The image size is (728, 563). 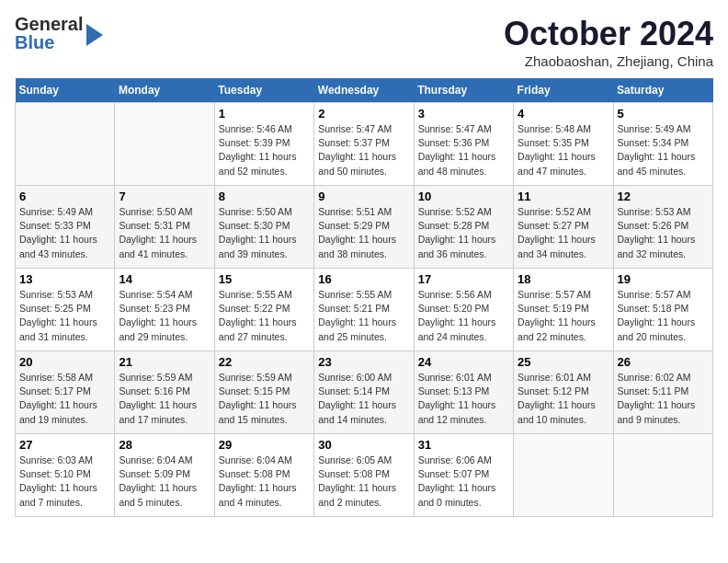 What do you see at coordinates (164, 482) in the screenshot?
I see `day-info: Sunrise: 6:04 AM Sunset: 5:09 PM Dayligh…` at bounding box center [164, 482].